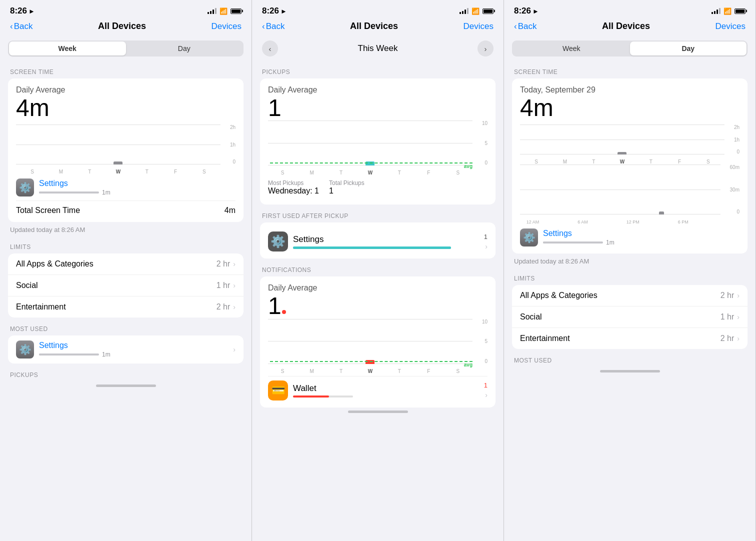 The image size is (756, 541). What do you see at coordinates (378, 9) in the screenshot?
I see `status-bar-mid: 8:26 ► 📶` at bounding box center [378, 9].